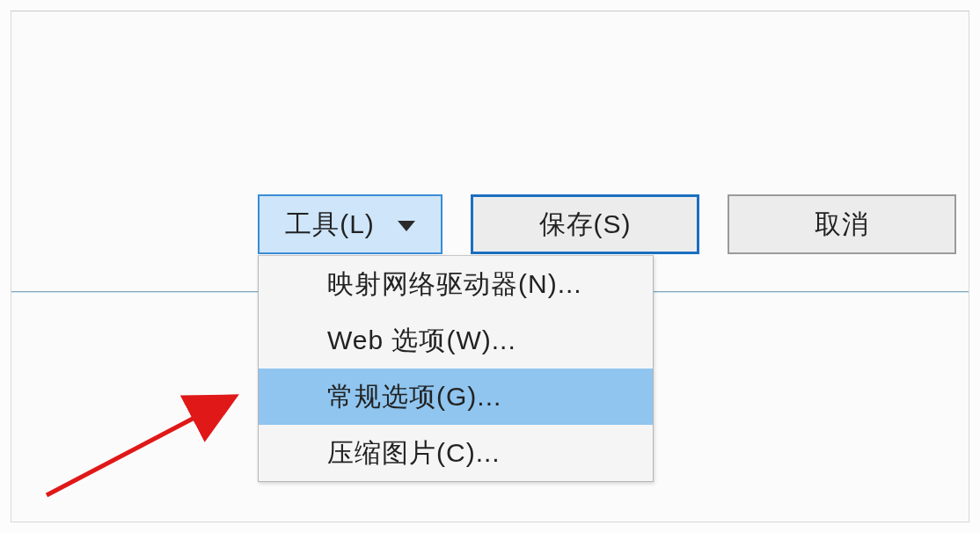  I want to click on menu-item-web-options: Web 选项(W)..., so click(456, 340).